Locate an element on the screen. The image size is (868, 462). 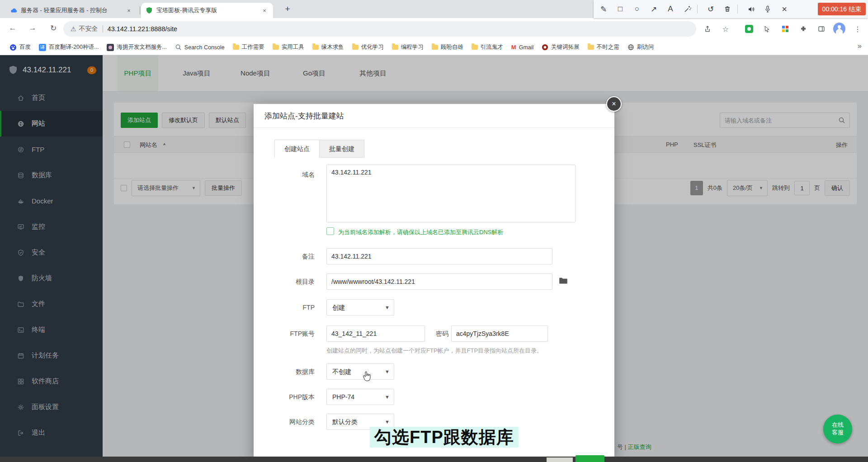
domain-textarea: 43.142.11.221 is located at coordinates (451, 193).